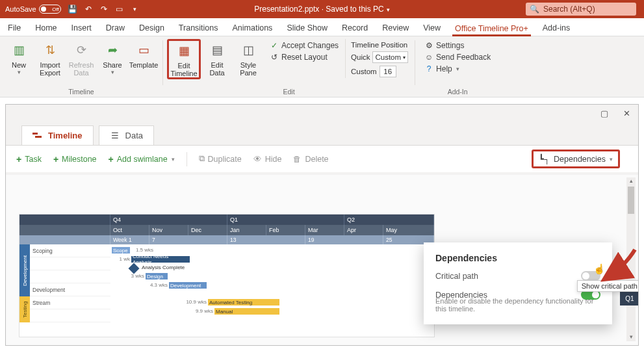 The image size is (644, 351). Describe the element at coordinates (307, 29) in the screenshot. I see `tab-slideshow: Slide Show` at that location.